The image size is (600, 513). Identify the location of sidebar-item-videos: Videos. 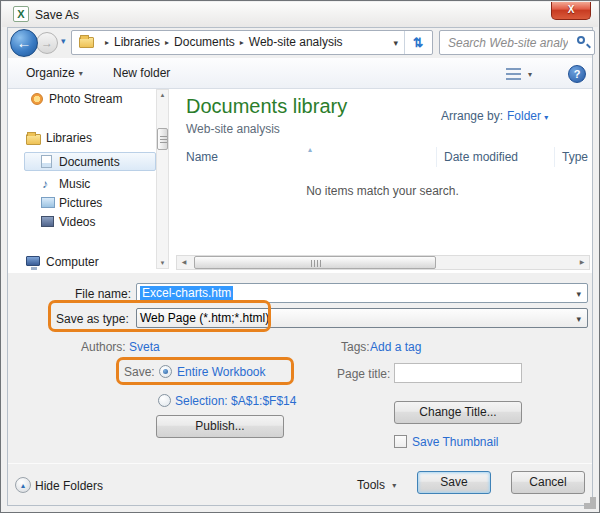
(77, 222).